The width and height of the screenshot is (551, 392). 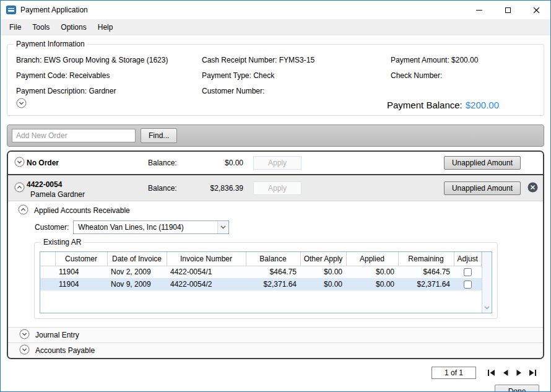 What do you see at coordinates (468, 259) in the screenshot?
I see `col-adjust: Adjust` at bounding box center [468, 259].